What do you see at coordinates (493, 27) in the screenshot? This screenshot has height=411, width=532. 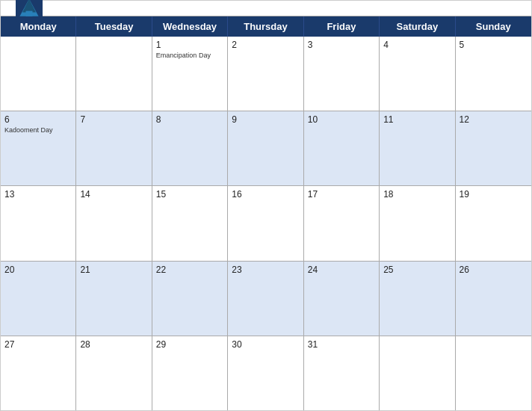 I see `day-header-sunday: Sunday` at bounding box center [493, 27].